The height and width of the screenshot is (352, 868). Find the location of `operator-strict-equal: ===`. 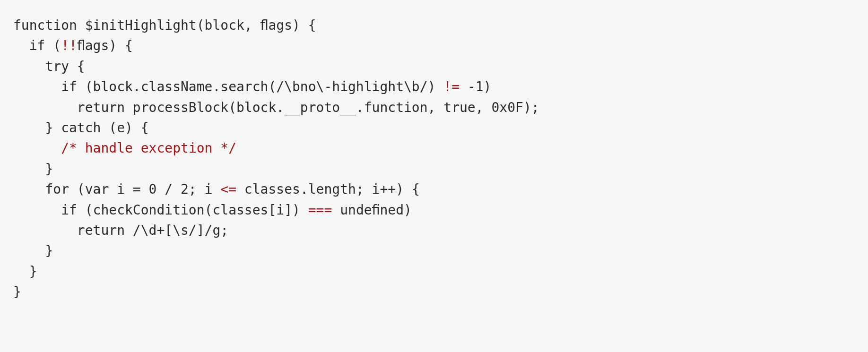

operator-strict-equal: === is located at coordinates (321, 210).